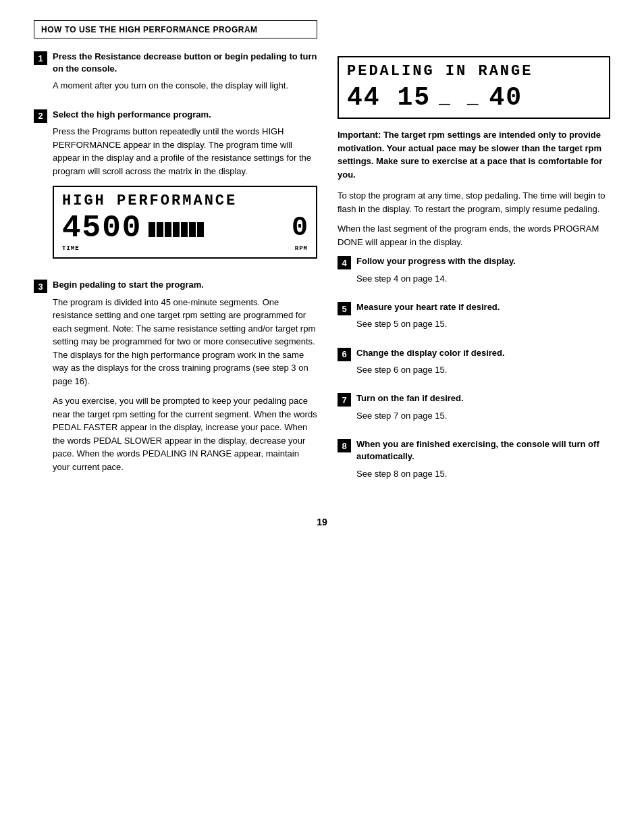  Describe the element at coordinates (176, 189) in the screenshot. I see `step-2-block: 2 Select the high performance program. P…` at that location.